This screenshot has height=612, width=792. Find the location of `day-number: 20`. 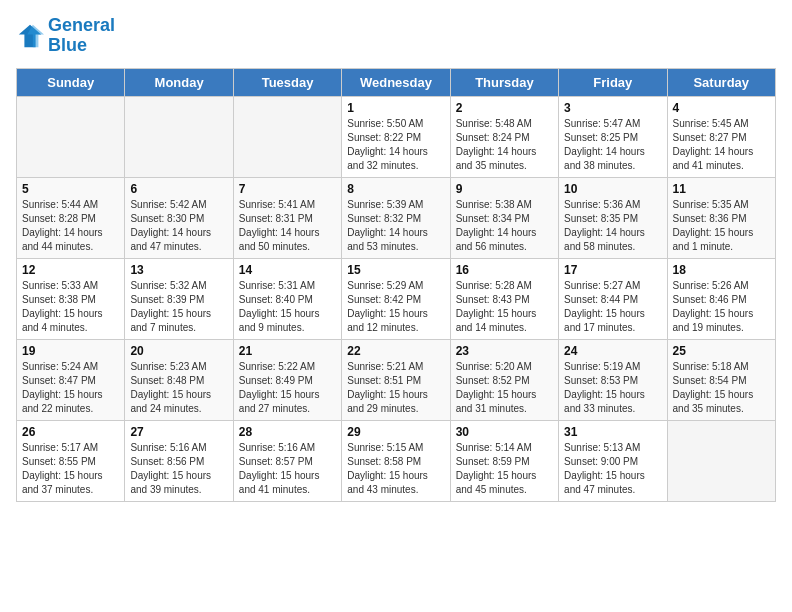

day-number: 20 is located at coordinates (178, 351).